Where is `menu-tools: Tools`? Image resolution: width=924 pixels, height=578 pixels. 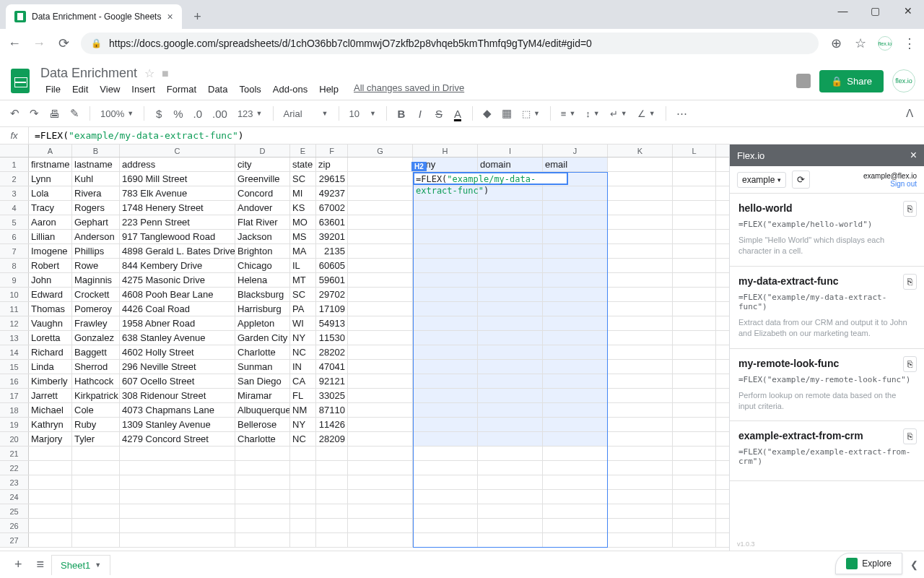
menu-tools: Tools is located at coordinates (250, 90).